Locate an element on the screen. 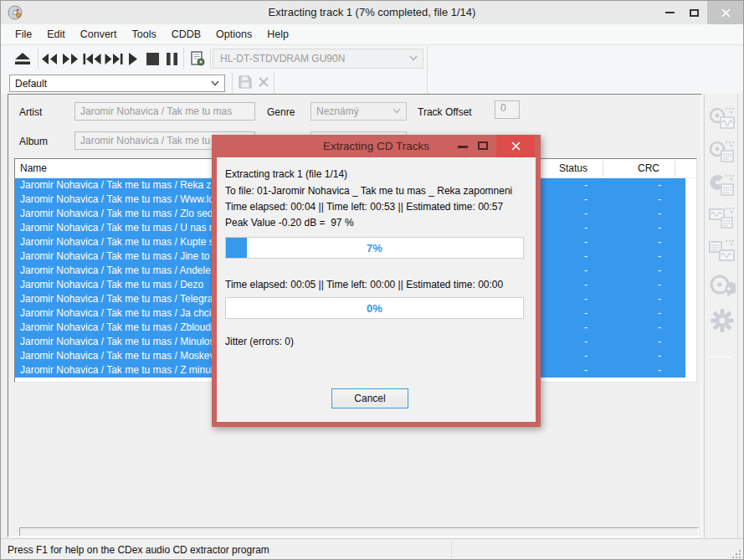 The height and width of the screenshot is (560, 744). stop-icon is located at coordinates (152, 59).